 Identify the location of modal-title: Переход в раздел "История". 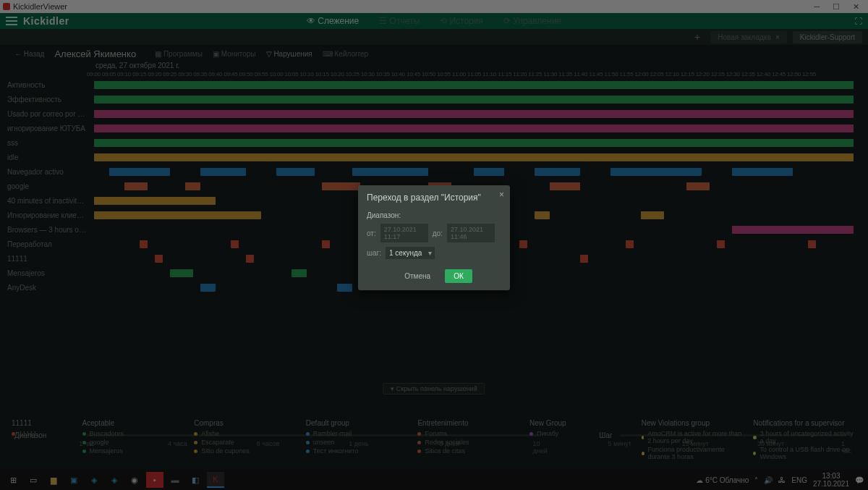
(434, 198).